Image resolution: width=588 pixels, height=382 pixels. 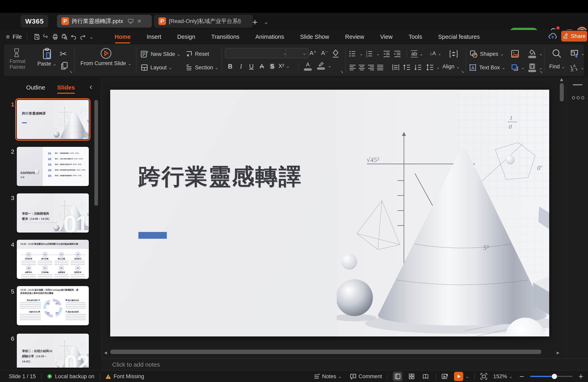 What do you see at coordinates (387, 54) in the screenshot?
I see `decrease-indent-icon` at bounding box center [387, 54].